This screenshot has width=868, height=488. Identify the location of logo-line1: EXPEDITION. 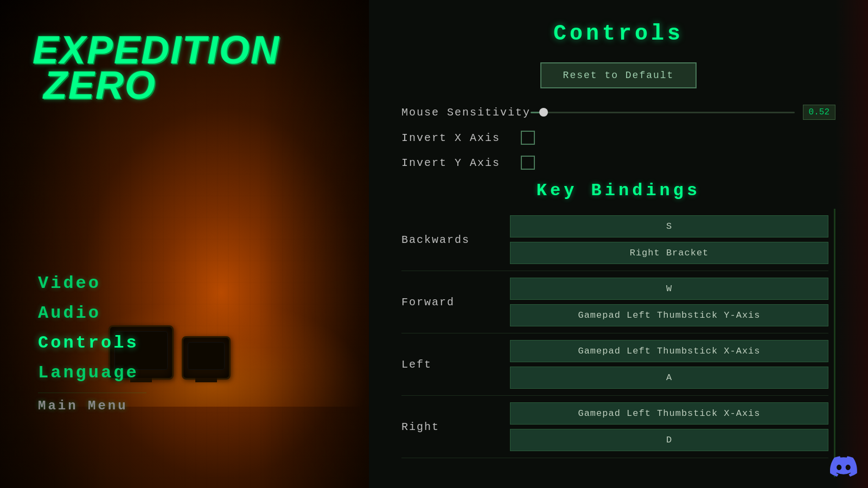
(156, 50).